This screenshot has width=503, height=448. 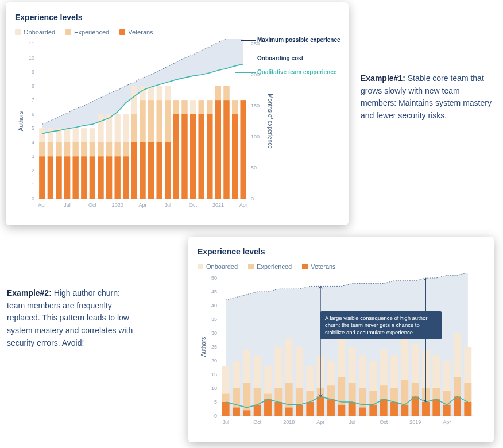 What do you see at coordinates (415, 422) in the screenshot?
I see `svg-text: 2019` at bounding box center [415, 422].